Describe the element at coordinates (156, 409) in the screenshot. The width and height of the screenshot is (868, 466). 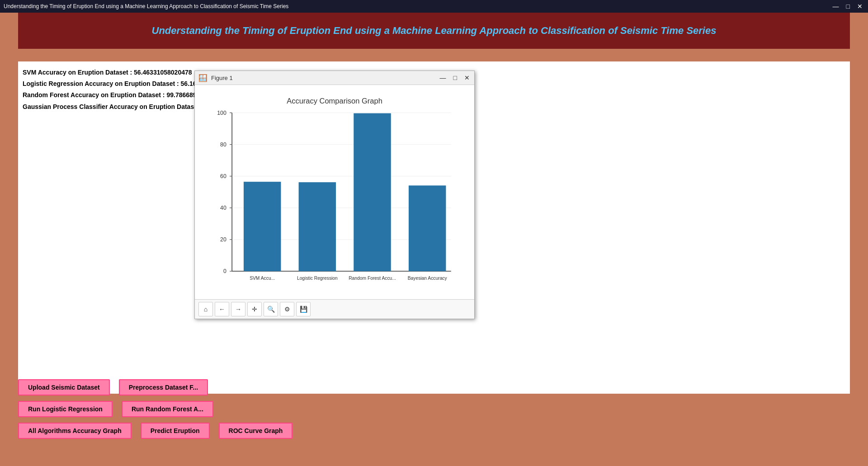
I see `buttons-area: Upload Seismic Dataset Preprocess Datase…` at that location.